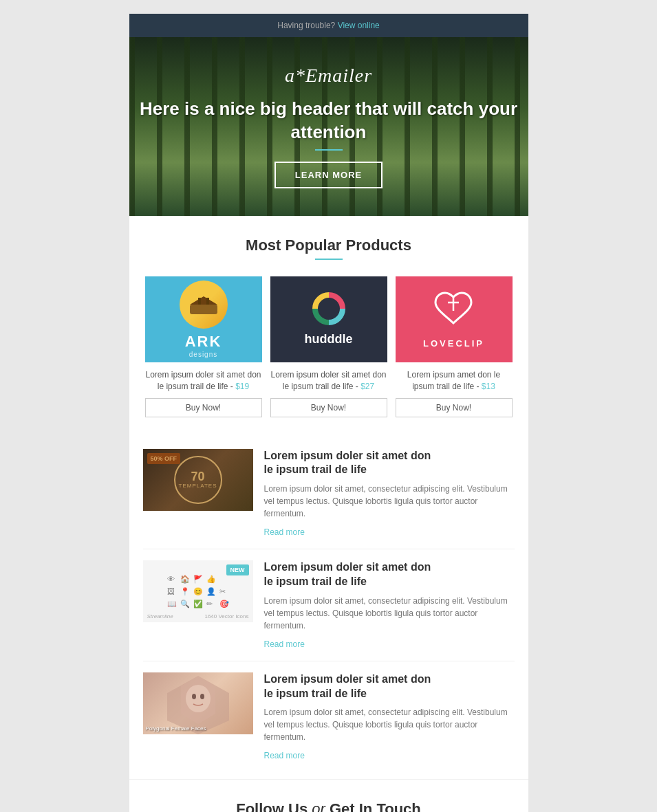  Describe the element at coordinates (389, 687) in the screenshot. I see `featured-title-faces: Lorem ipsum doler sit amet don le ipsum …` at that location.